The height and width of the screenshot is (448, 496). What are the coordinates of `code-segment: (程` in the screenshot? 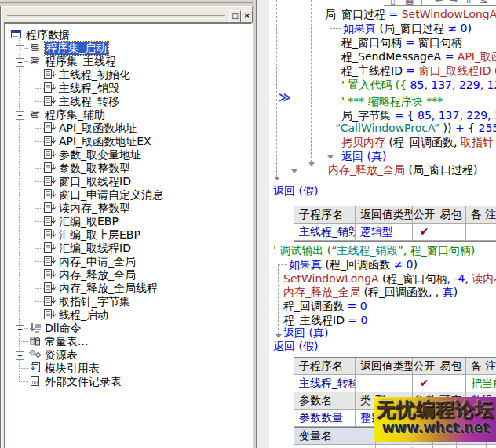 It's located at (493, 71).